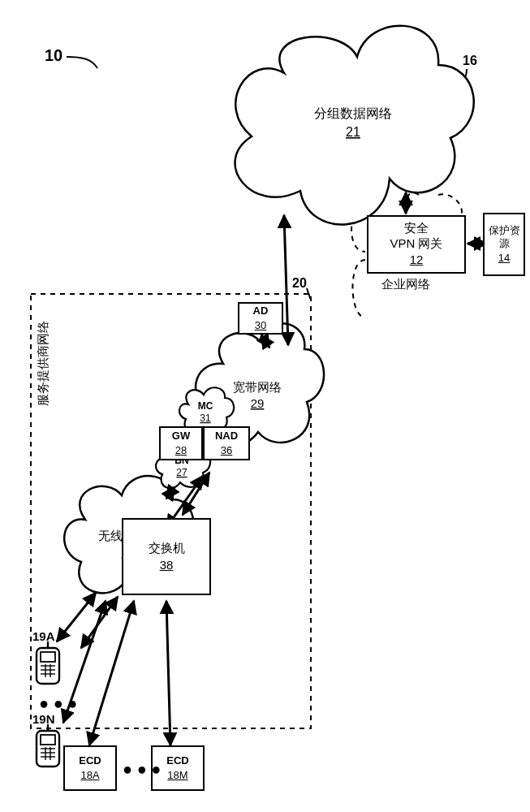 Image resolution: width=530 pixels, height=812 pixels. I want to click on ecd18m-label: ECD, so click(177, 761).